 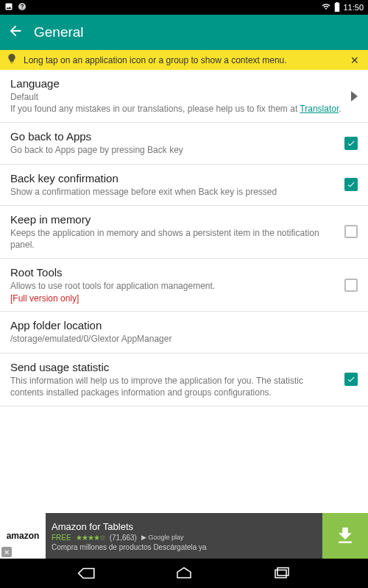 I want to click on close-icon: ✕, so click(x=355, y=60).